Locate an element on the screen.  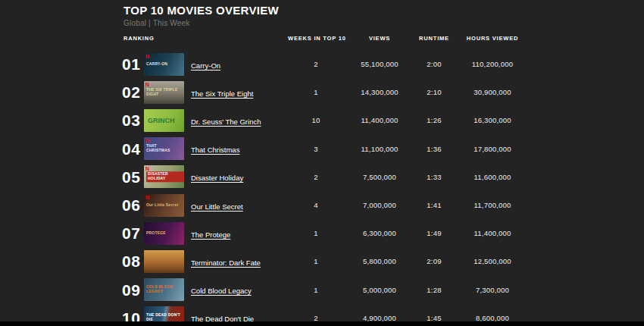
rank-number: 03 is located at coordinates (133, 120).